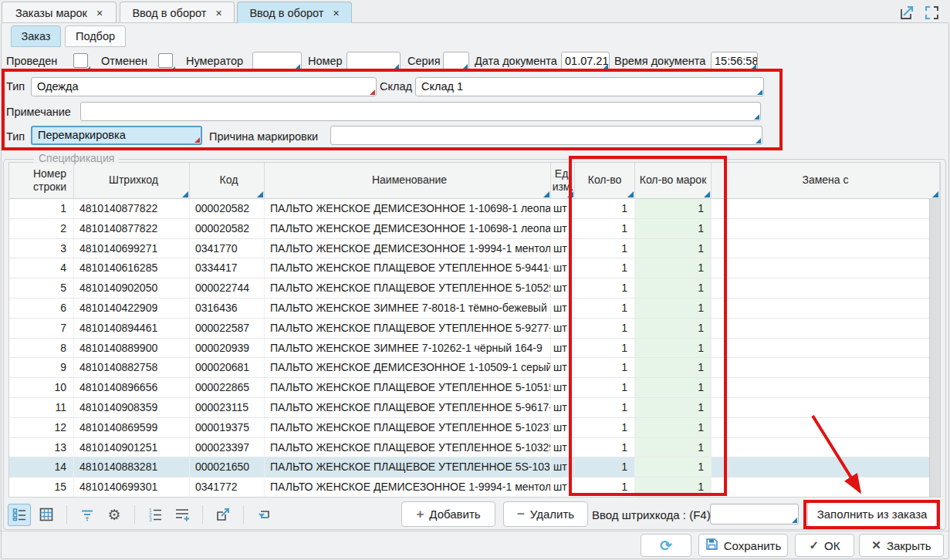 This screenshot has height=560, width=950. I want to click on tab-vvod-v-oborot-1: Ввод в оборот ×, so click(177, 12).